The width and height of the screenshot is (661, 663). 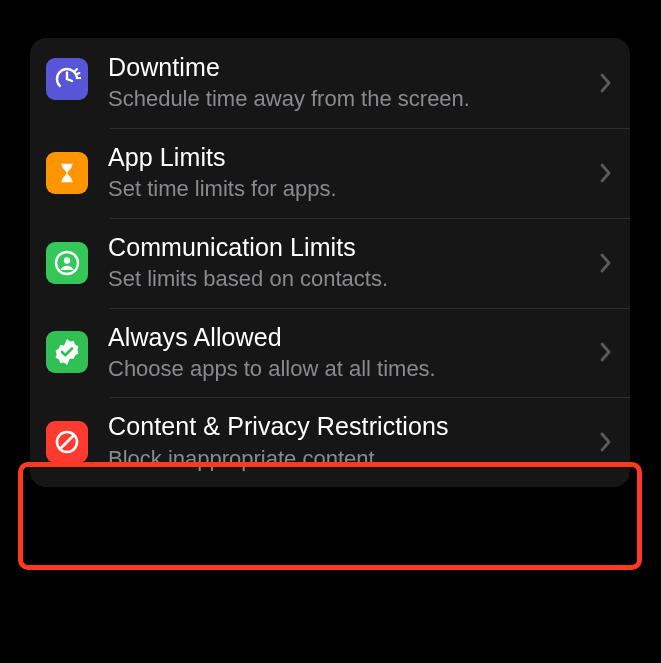 I want to click on downtime-clock-icon, so click(x=67, y=79).